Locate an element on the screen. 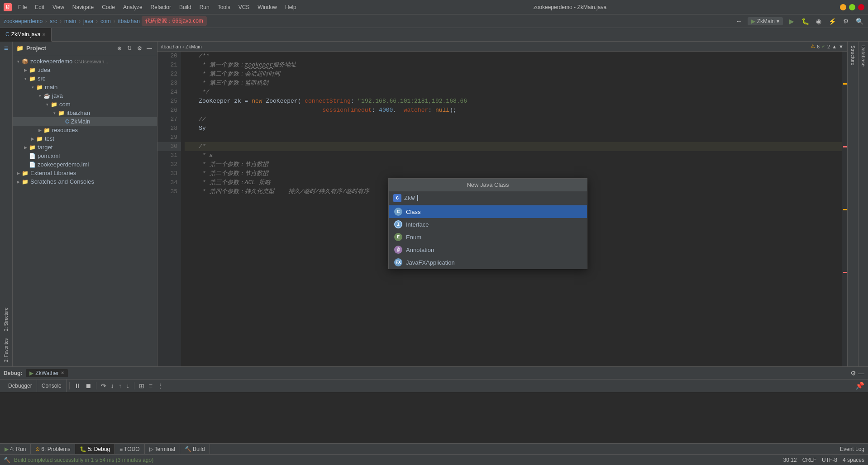  popup-item-javafx: FX JavaFXApplication is located at coordinates (488, 262).